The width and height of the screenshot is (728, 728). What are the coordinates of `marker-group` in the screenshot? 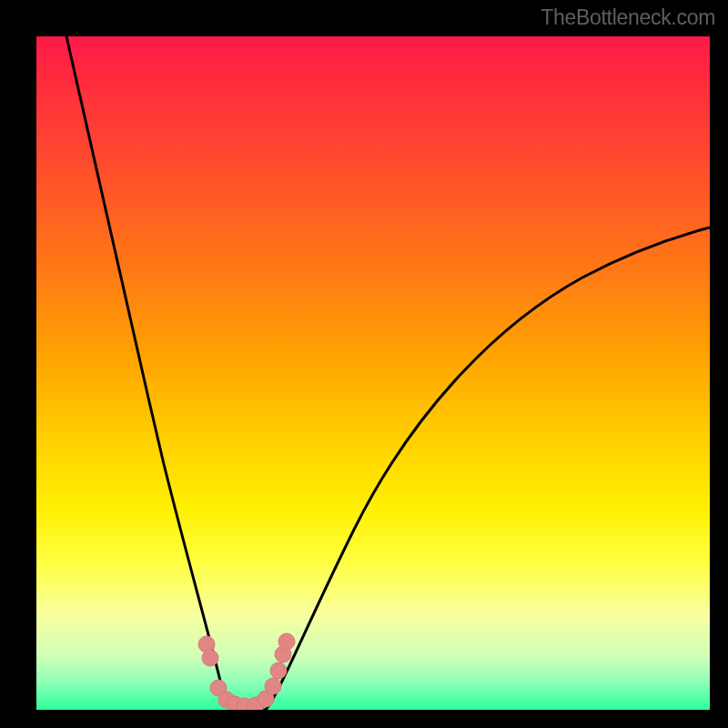 It's located at (247, 672).